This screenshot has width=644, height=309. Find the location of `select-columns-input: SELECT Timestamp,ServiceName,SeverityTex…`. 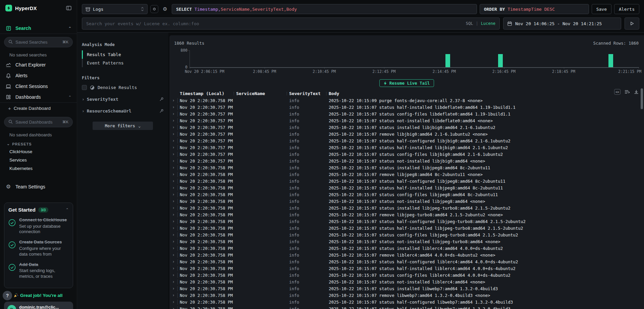

select-columns-input: SELECT Timestamp,ServiceName,SeverityTex… is located at coordinates (324, 9).